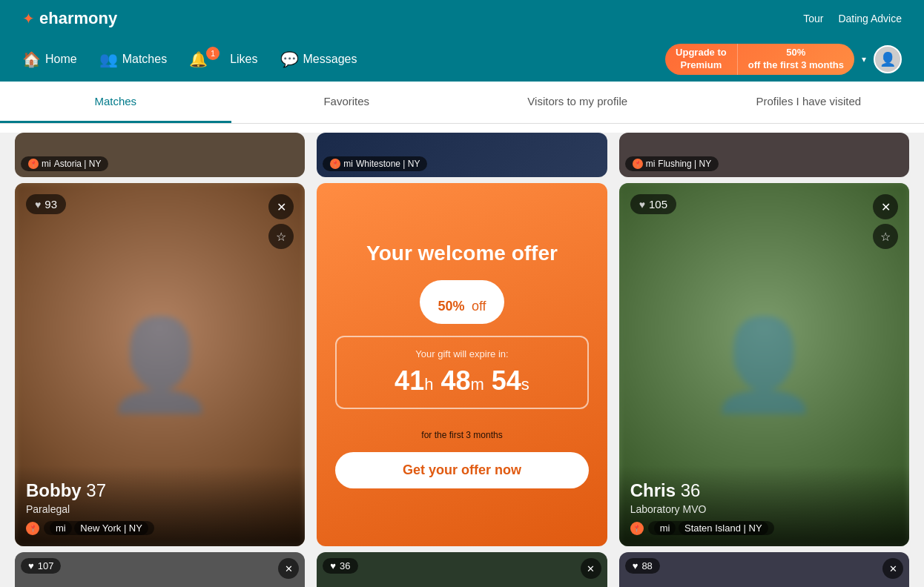 The height and width of the screenshot is (587, 924). I want to click on logo-text: eharmony, so click(79, 19).